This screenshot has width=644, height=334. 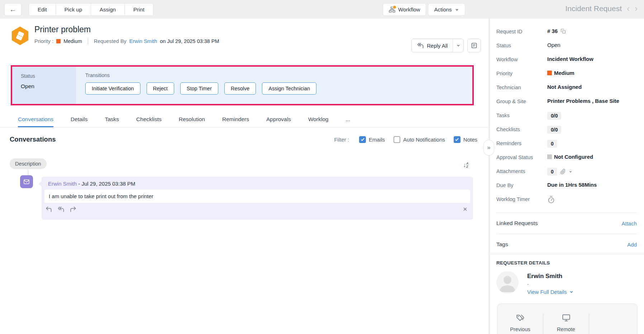 I want to click on workflow-field-label: Workflow, so click(x=519, y=59).